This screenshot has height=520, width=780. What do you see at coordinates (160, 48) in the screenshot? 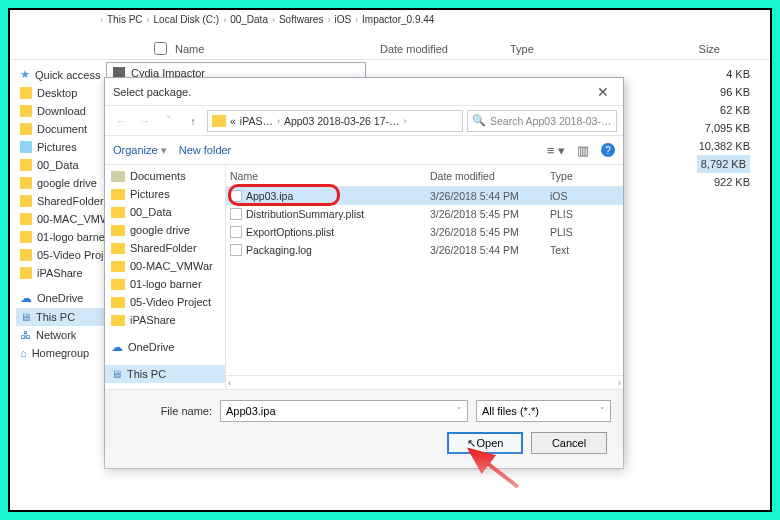
I see `select-all-checkbox` at bounding box center [160, 48].